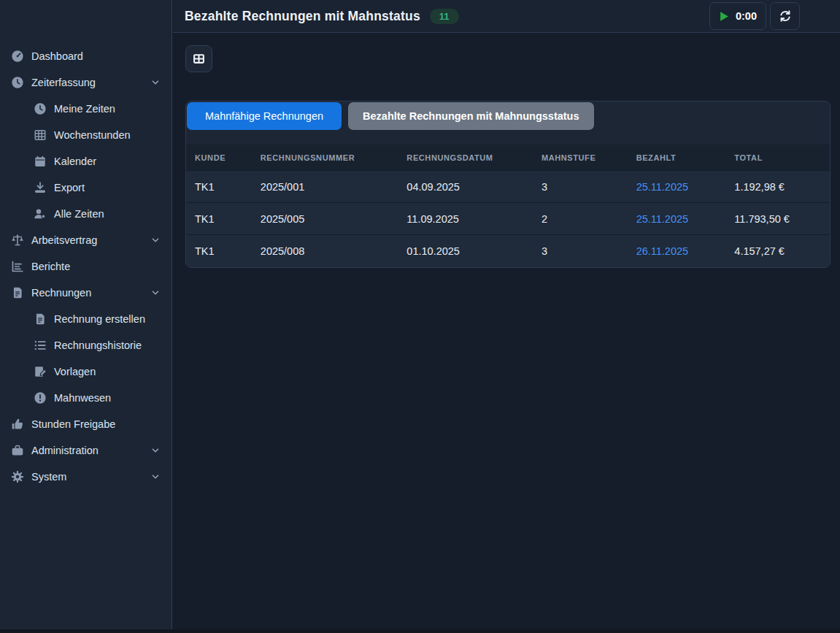 Image resolution: width=840 pixels, height=633 pixels. Describe the element at coordinates (302, 16) in the screenshot. I see `page-title: Bezahlte Rechnungen mit Mahnstatus` at that location.